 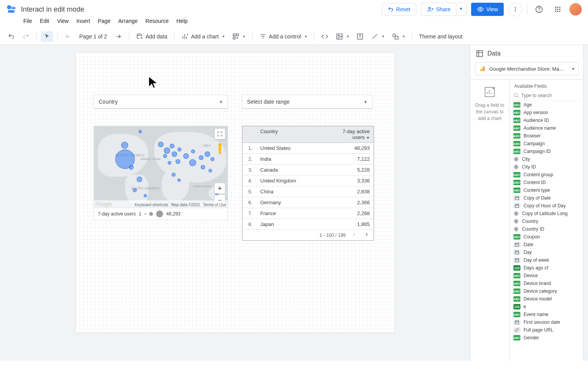 I want to click on country-table-chart: Country 7-day active users 1.United Stat…, so click(x=308, y=183).